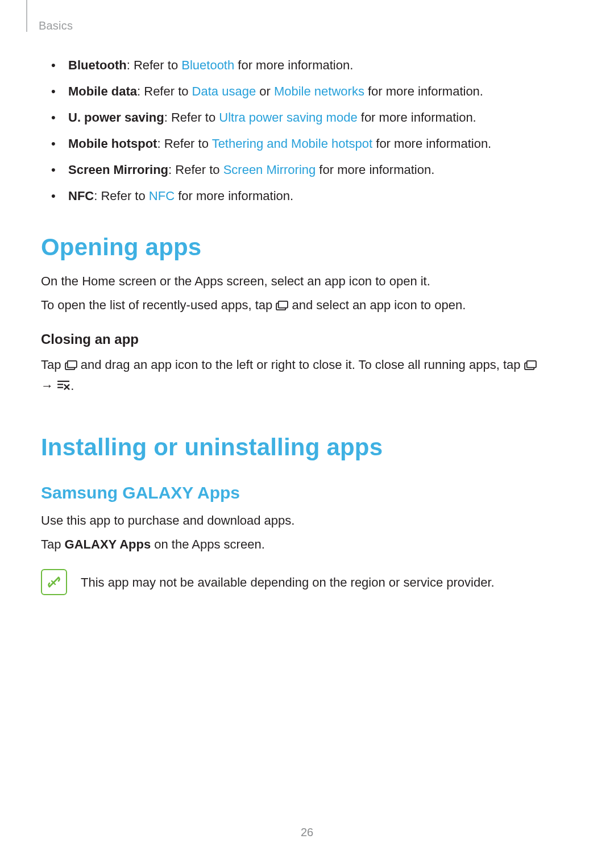 The image size is (614, 868). Describe the element at coordinates (307, 247) in the screenshot. I see `heading-opening-apps: Opening apps` at that location.